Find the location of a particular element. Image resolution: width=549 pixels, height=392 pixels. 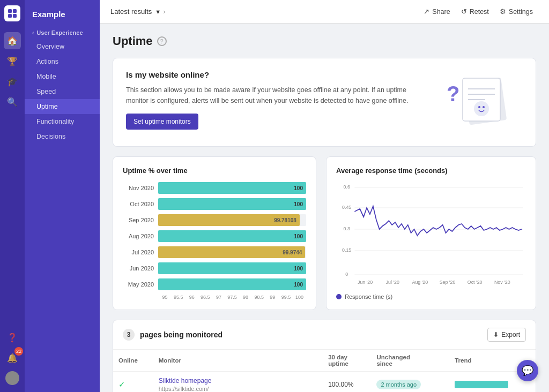

project-name: Example is located at coordinates (62, 16).